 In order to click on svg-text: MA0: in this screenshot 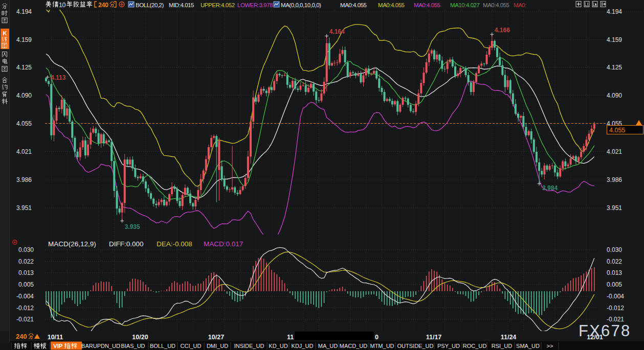, I will do `click(520, 5)`.